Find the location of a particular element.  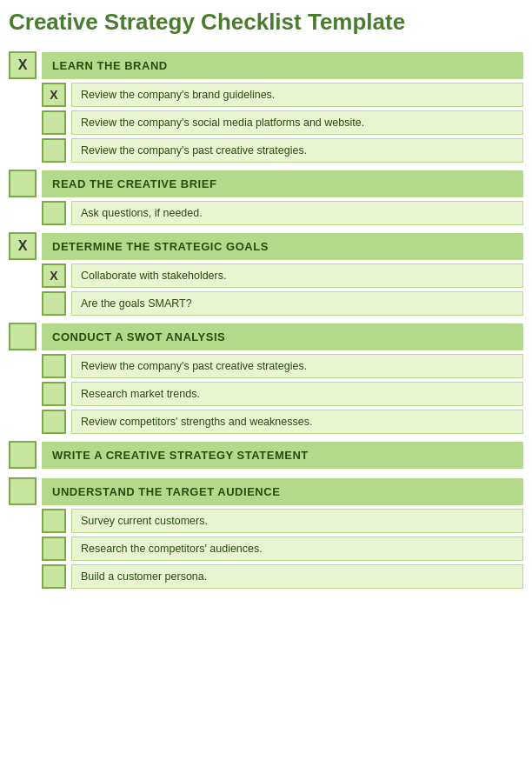

item-label-ta3: Build a customer persona. is located at coordinates (297, 577).